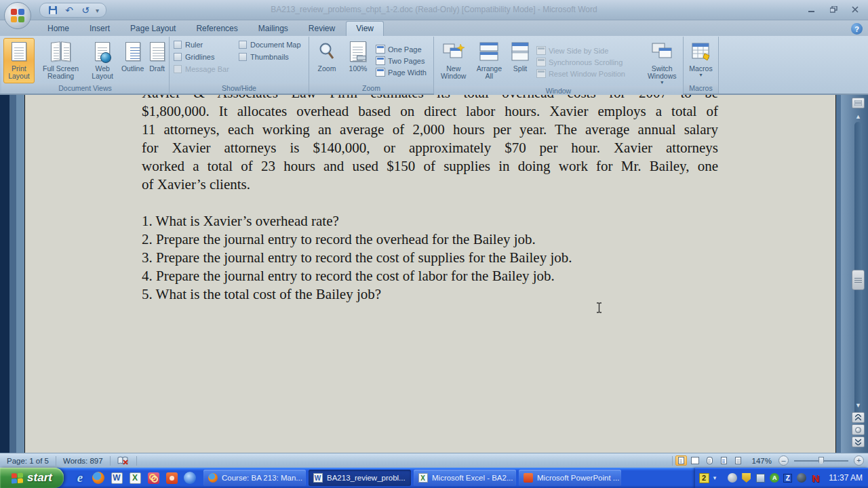  What do you see at coordinates (203, 57) in the screenshot?
I see `gridlines-checkbox-row: Gridlines` at bounding box center [203, 57].